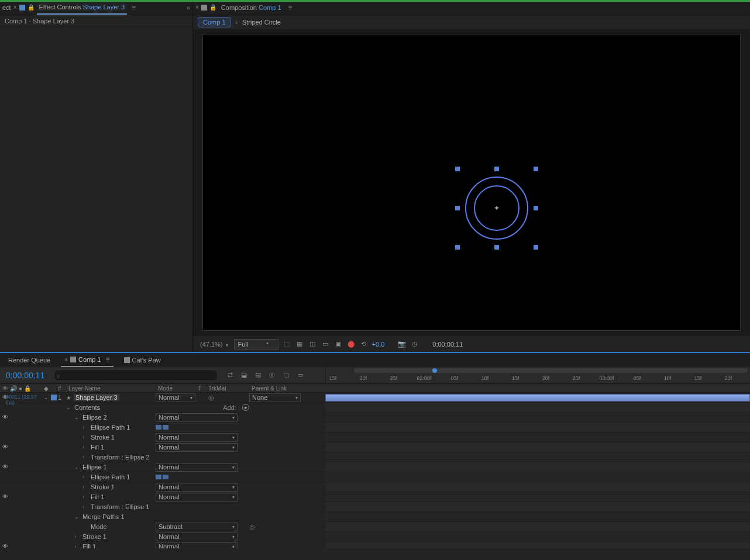  What do you see at coordinates (176, 397) in the screenshot?
I see `blend-mode-dropdown: Normal▾` at bounding box center [176, 397].